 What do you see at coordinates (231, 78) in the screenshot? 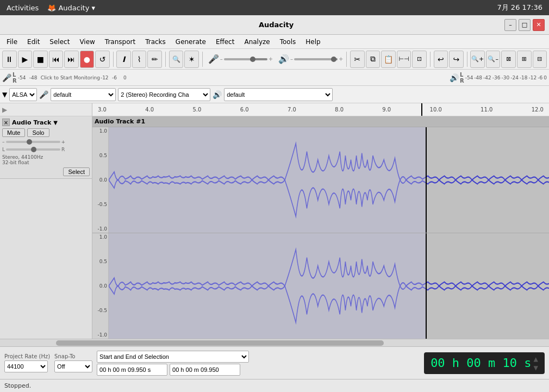
I see `input-vu-scale: -54 -48 Click to Start Monitoring -12 -6…` at bounding box center [231, 78].